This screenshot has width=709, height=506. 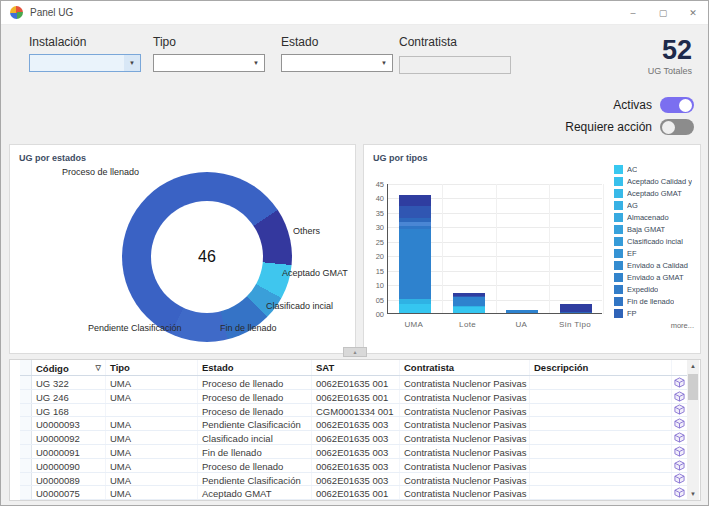 What do you see at coordinates (656, 241) in the screenshot?
I see `legend-item: Clasificado incial` at bounding box center [656, 241].